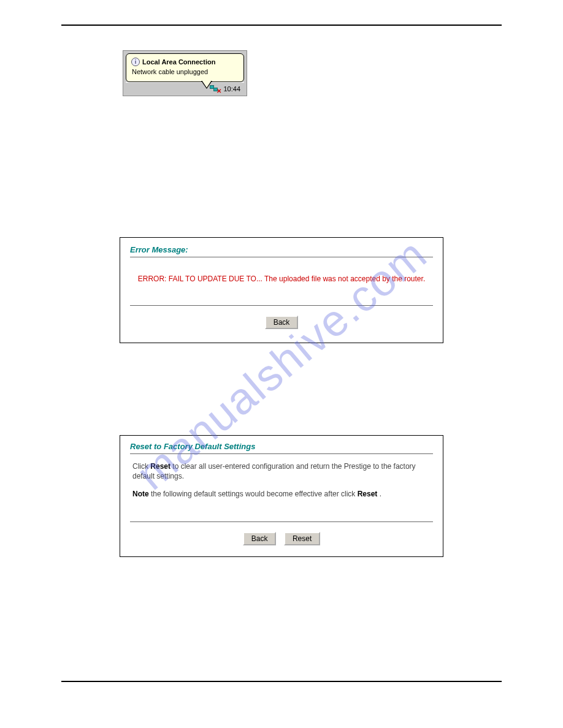  I want to click on note-text-mid: the following default settings would bec…, so click(253, 494).